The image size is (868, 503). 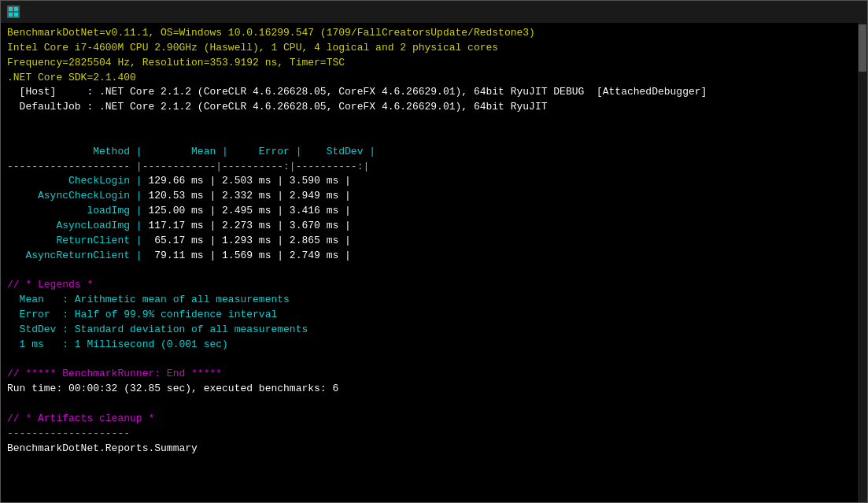 I want to click on scrollbar-thumb, so click(x=862, y=48).